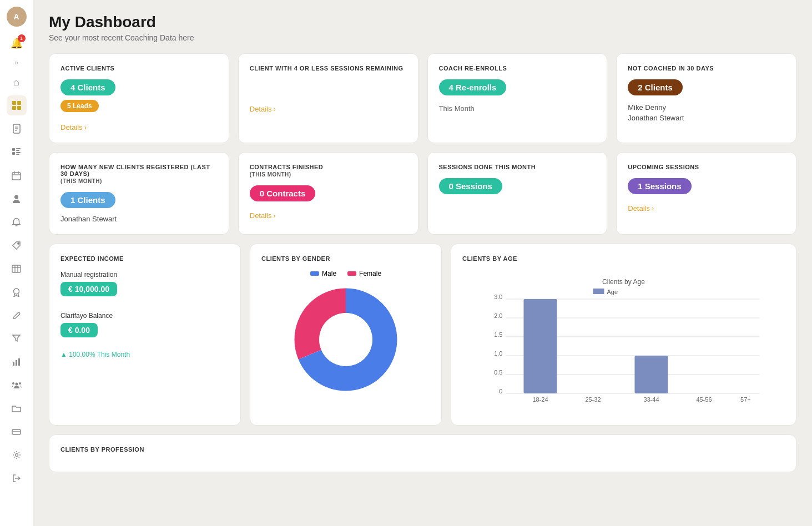 Image resolution: width=812 pixels, height=526 pixels. I want to click on manual-value: € 10,000.00, so click(89, 289).